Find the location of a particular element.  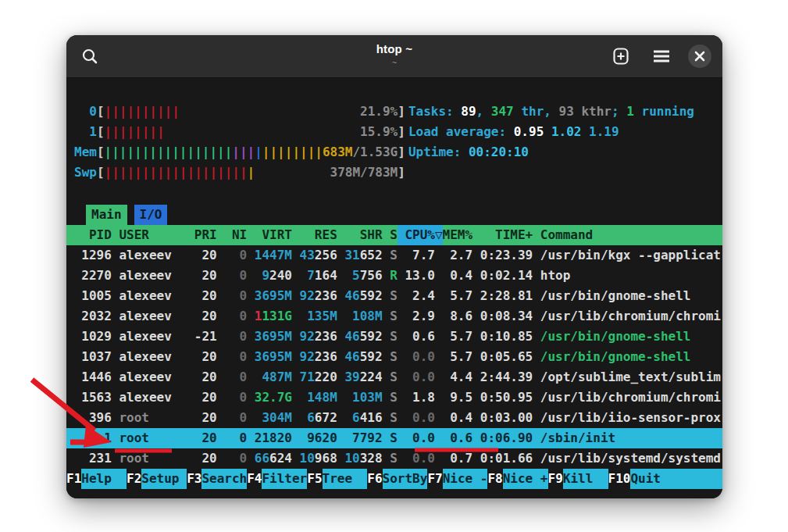

cell-cmd: /usr/lib/iio-sensor-prox is located at coordinates (631, 418).